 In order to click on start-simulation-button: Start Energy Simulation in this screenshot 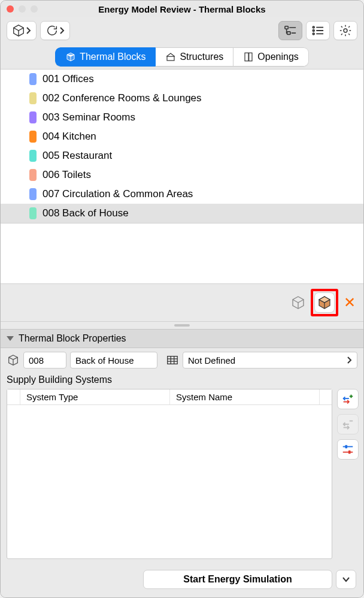, I will do `click(238, 579)`.